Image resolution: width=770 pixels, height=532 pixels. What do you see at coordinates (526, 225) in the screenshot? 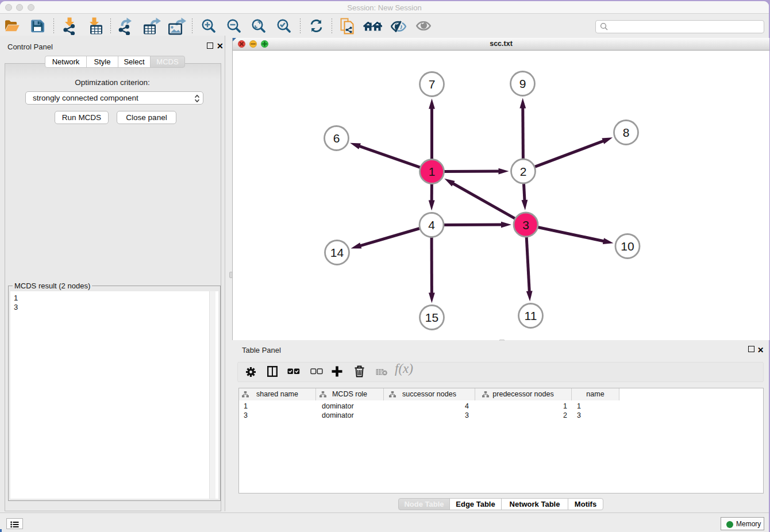
I see `svg-text: 3` at bounding box center [526, 225].